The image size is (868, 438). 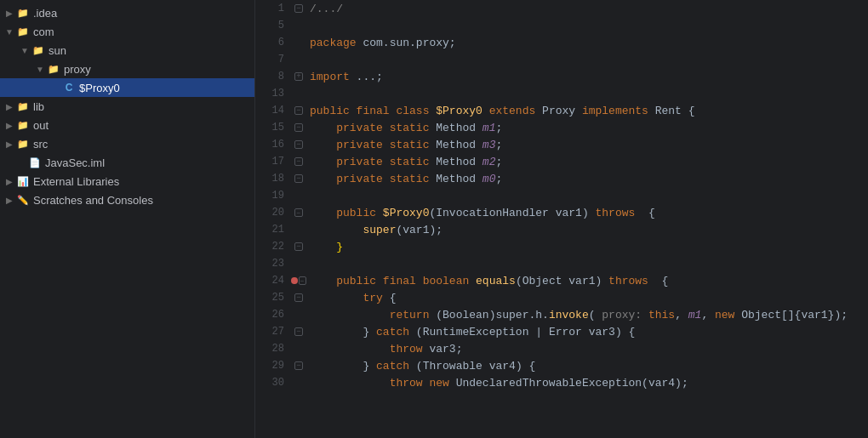 I want to click on fold-icon-24: −, so click(x=303, y=281).